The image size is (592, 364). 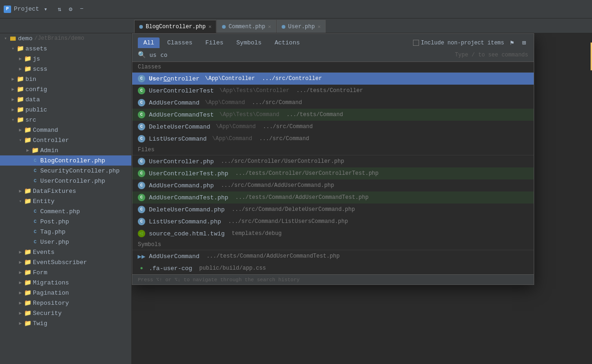 I want to click on checkbox-box, so click(x=416, y=43).